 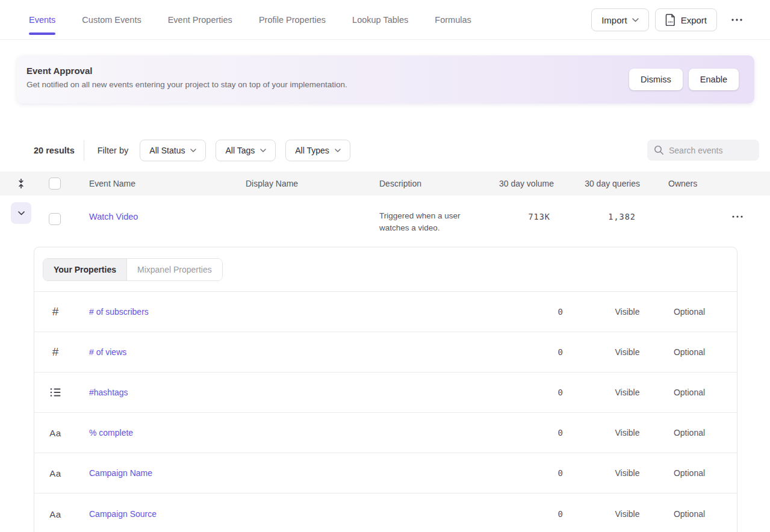 I want to click on tab-custom-events: Custom Events, so click(x=111, y=20).